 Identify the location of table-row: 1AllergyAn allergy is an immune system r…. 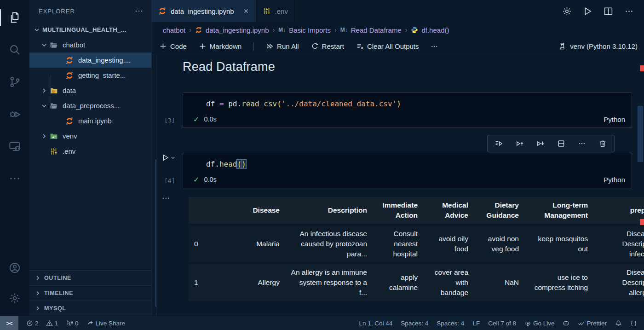
(416, 283).